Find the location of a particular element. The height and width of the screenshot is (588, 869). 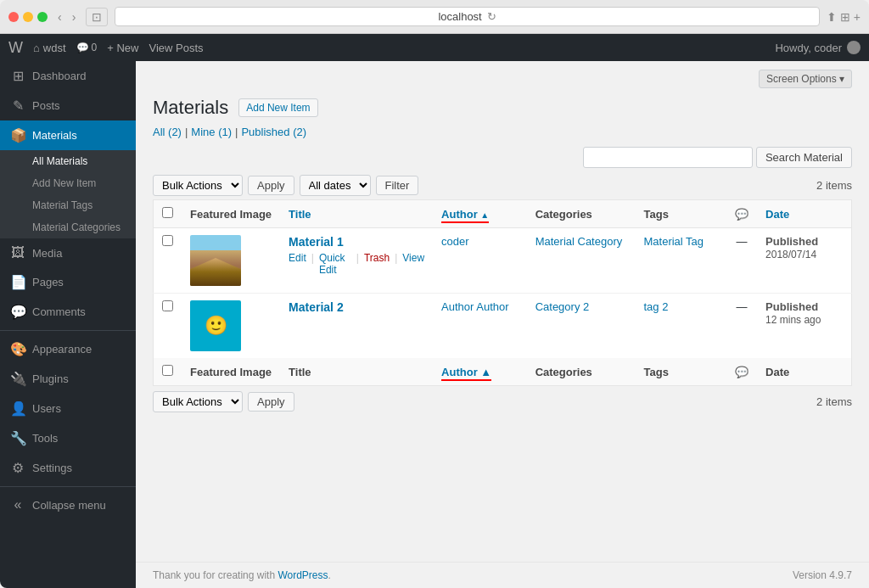

title-sort-link: Title is located at coordinates (300, 214).